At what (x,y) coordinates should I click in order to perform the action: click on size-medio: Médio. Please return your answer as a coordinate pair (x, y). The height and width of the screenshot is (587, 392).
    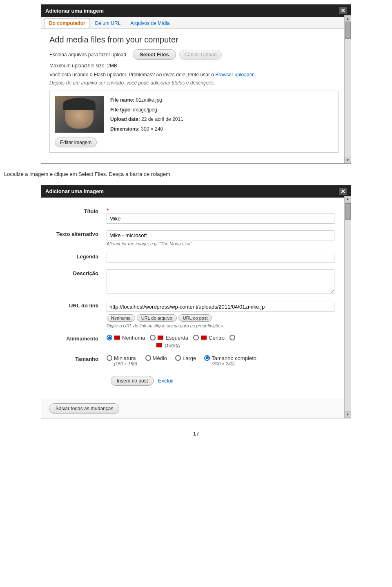
    Looking at the image, I should click on (156, 358).